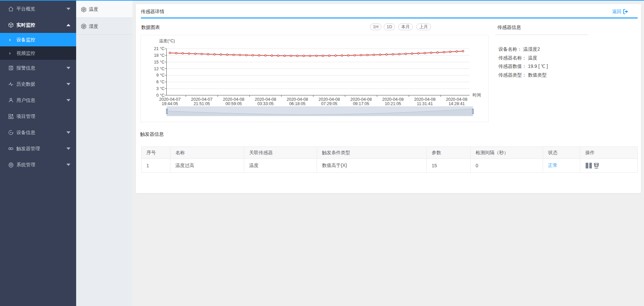 The width and height of the screenshot is (644, 306). Describe the element at coordinates (159, 55) in the screenshot. I see `svg-text: 18 °C` at that location.